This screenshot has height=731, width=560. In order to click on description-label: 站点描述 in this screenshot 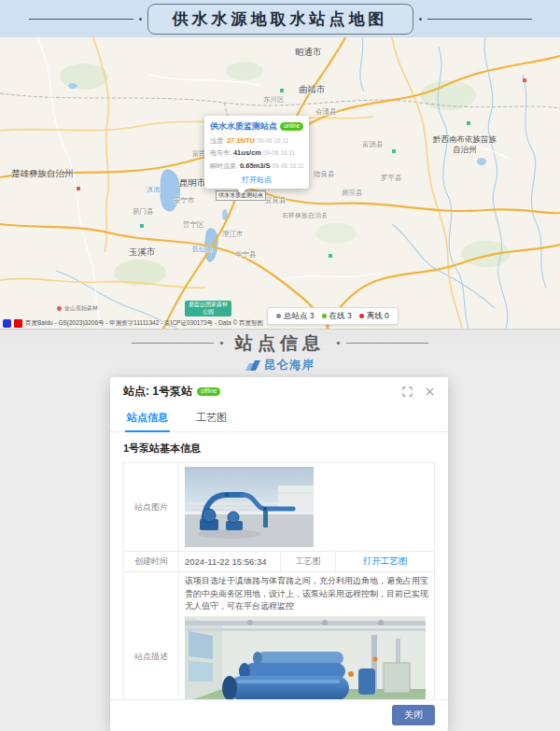, I will do `click(151, 636)`.